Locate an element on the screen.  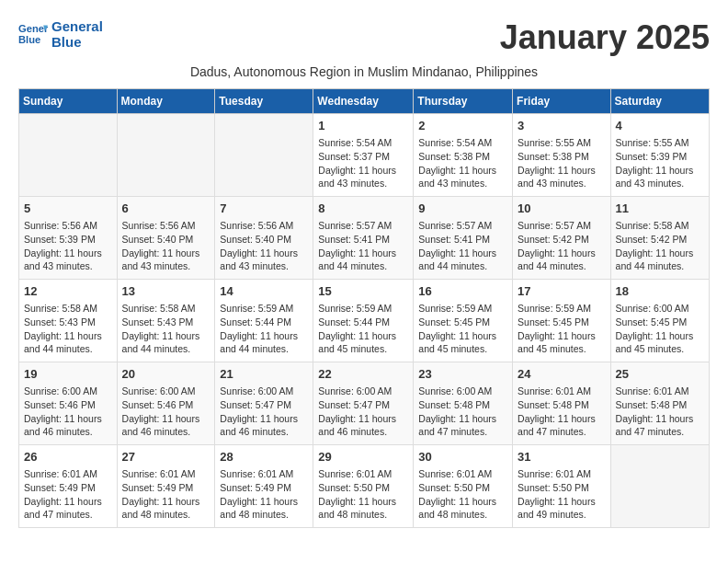
day-number: 24 is located at coordinates (562, 374).